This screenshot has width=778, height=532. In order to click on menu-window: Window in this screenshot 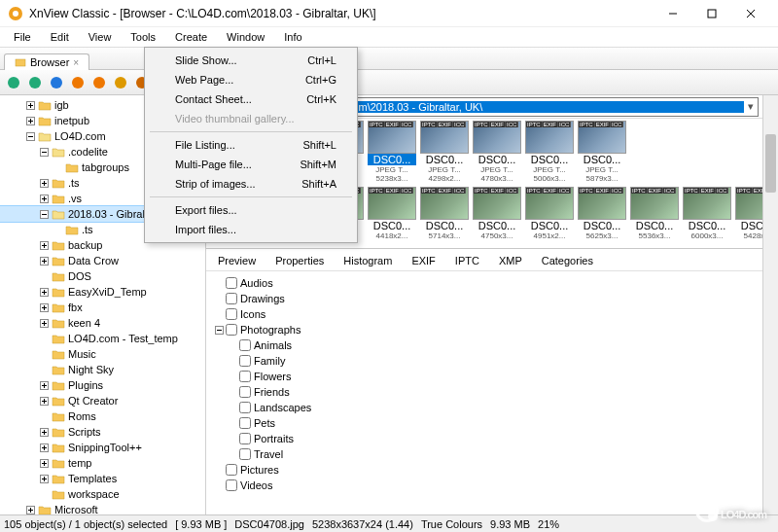, I will do `click(245, 37)`.